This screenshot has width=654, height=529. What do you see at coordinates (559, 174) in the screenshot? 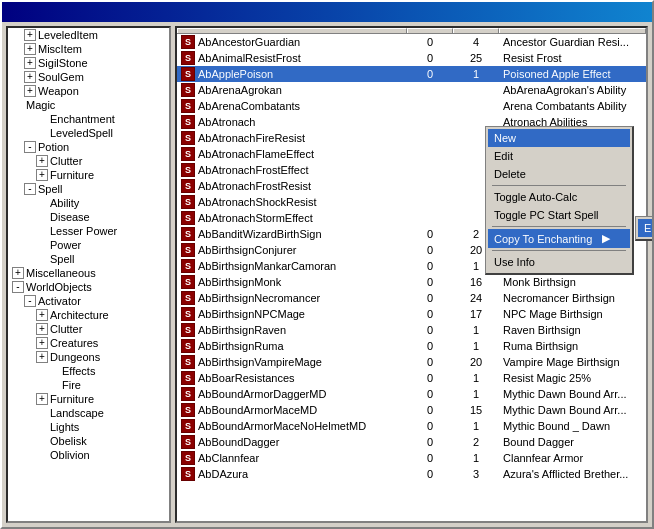
I see `menu-item: Delete` at bounding box center [559, 174].